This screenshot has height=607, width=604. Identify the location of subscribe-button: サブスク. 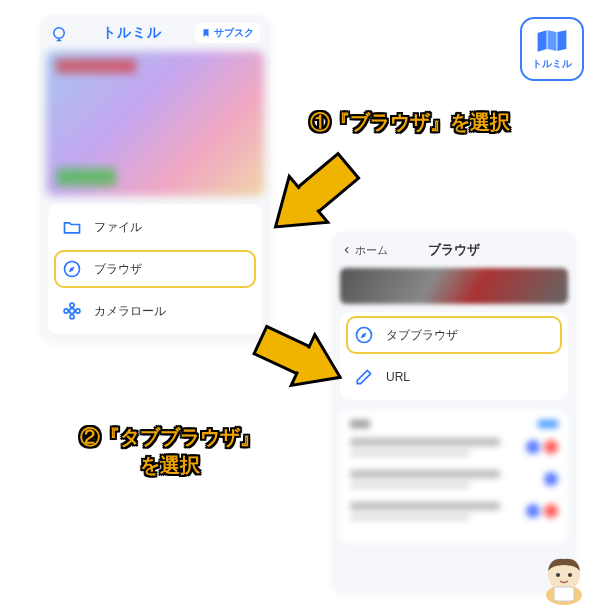
(228, 33).